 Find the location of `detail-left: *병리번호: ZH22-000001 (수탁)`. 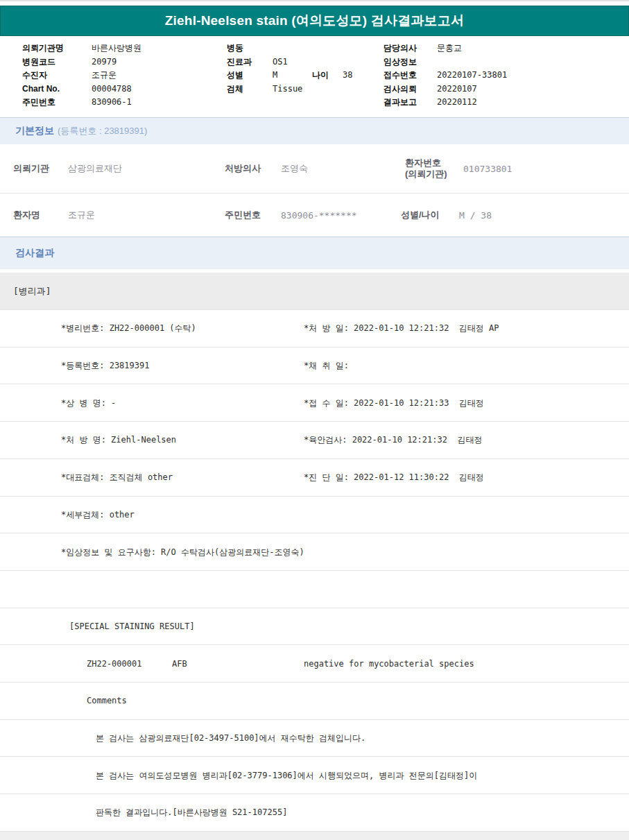

detail-left: *병리번호: ZH22-000001 (수탁) is located at coordinates (129, 329).